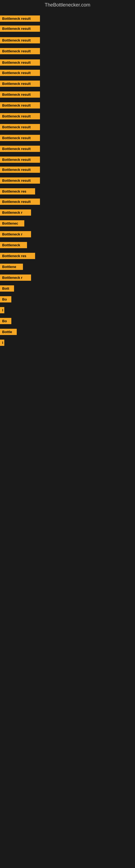 Image resolution: width=135 pixels, height=868 pixels. I want to click on bottleneck-label: Bottlenec, so click(12, 223).